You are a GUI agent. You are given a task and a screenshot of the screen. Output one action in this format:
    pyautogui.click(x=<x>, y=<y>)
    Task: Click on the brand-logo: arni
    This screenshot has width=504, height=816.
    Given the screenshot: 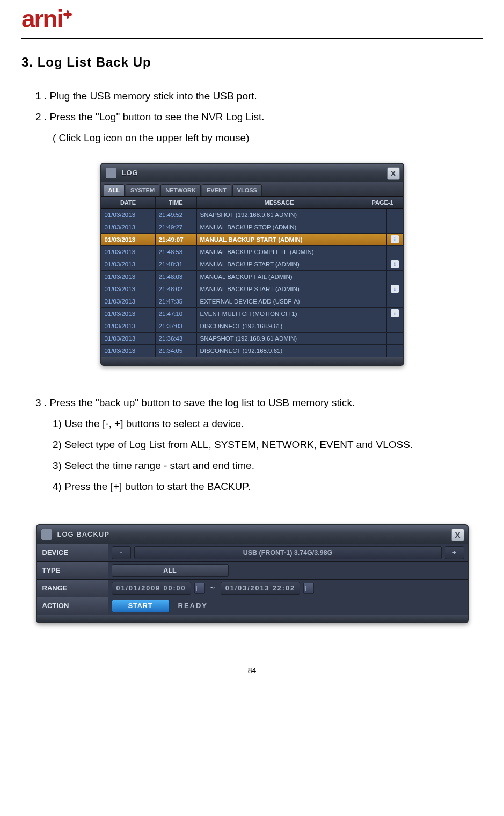 What is the action you would take?
    pyautogui.click(x=252, y=18)
    